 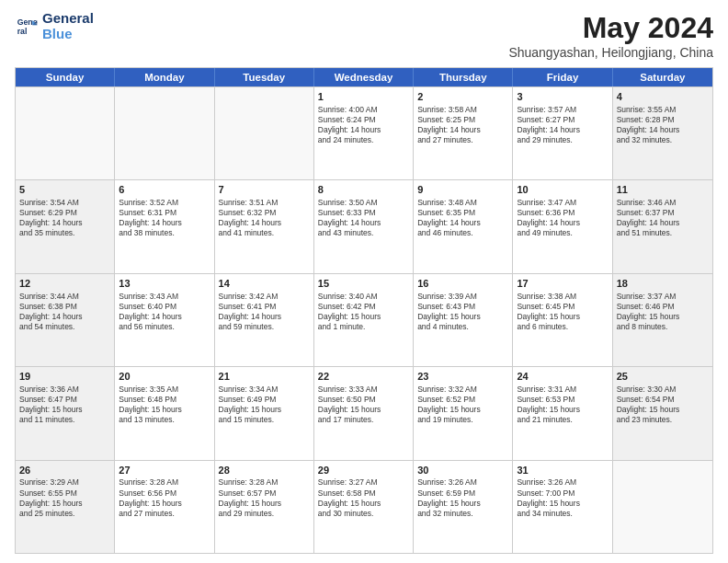 I want to click on cell-info: Sunrise: 3:52 AM Sunset: 6:31 PM Dayligh…, so click(x=164, y=218).